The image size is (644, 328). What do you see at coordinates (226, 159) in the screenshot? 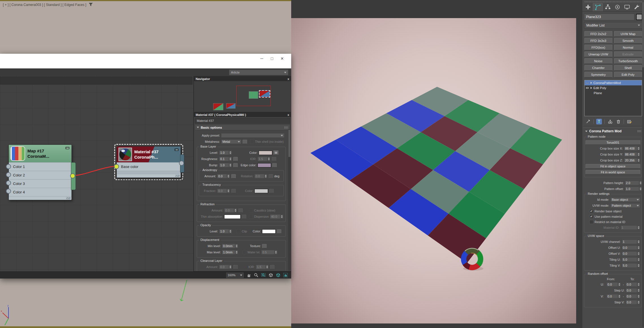
I see `spinner: 0.1` at bounding box center [226, 159].